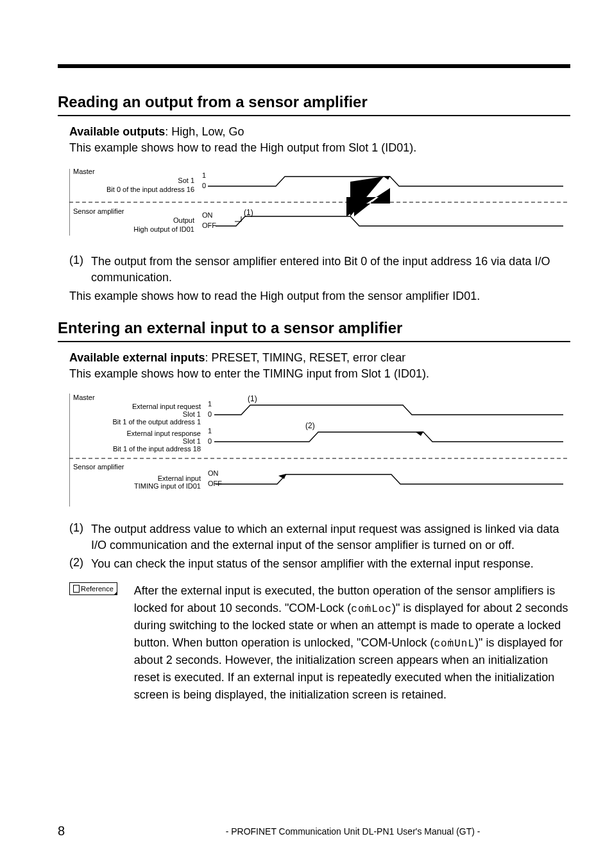 This screenshot has height=868, width=612. What do you see at coordinates (117, 132) in the screenshot?
I see `available-outputs-label: Available outputs` at bounding box center [117, 132].